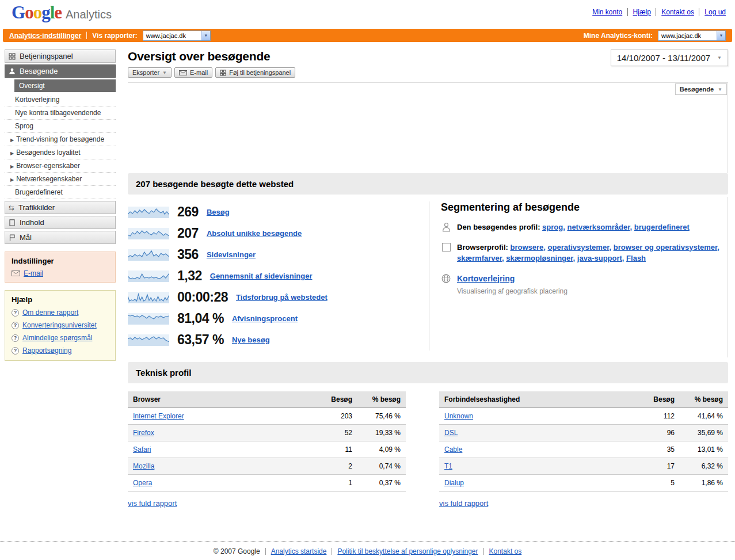 This screenshot has width=735, height=560. I want to click on sparkline-pageviews, so click(148, 255).